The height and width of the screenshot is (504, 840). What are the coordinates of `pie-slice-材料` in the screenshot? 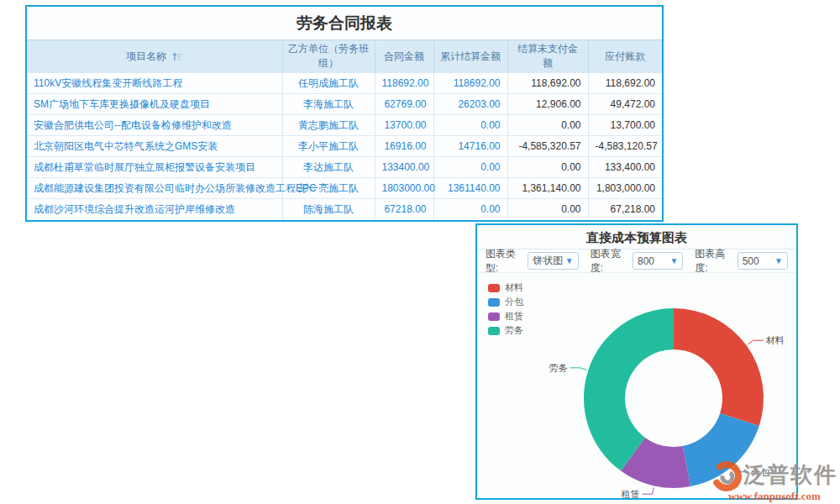 It's located at (719, 367).